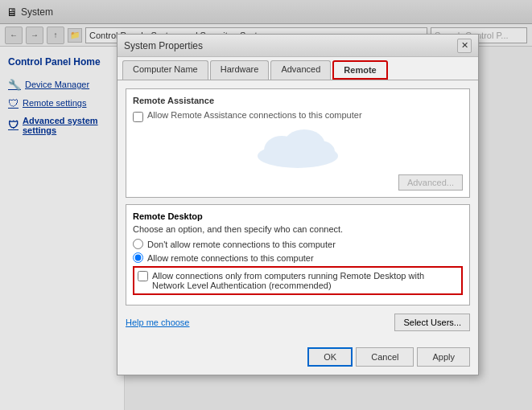  What do you see at coordinates (158, 322) in the screenshot?
I see `help-me-choose-link: Help me choose` at bounding box center [158, 322].